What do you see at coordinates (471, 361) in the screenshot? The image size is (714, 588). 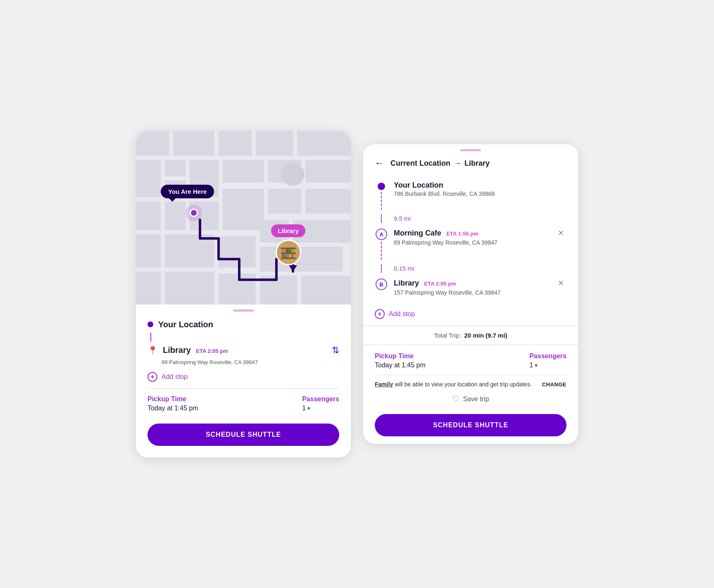 I see `right-pickup-passengers: Pickup Time Today at 1:45 pm Passengers …` at bounding box center [471, 361].